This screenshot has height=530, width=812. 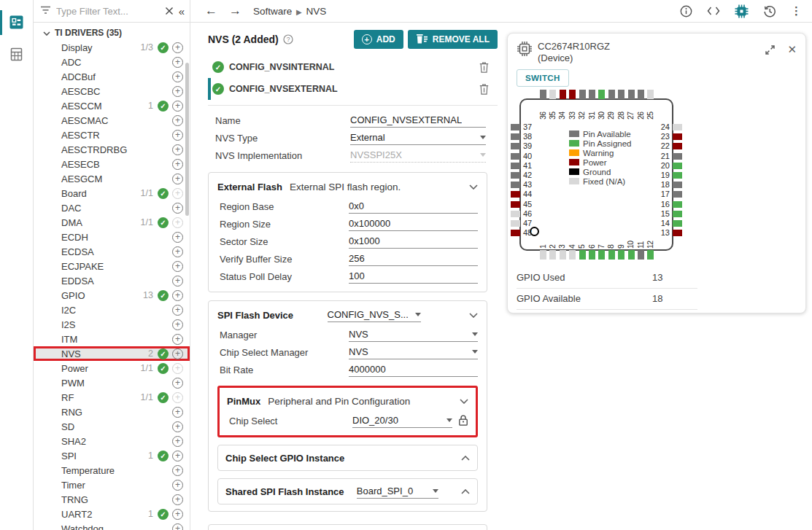 What do you see at coordinates (112, 222) in the screenshot?
I see `sidebar-item-dma: DMA1/1✓+` at bounding box center [112, 222].